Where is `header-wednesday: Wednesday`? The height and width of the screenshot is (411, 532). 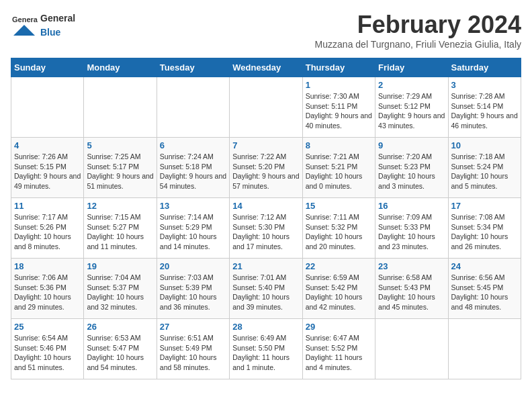
header-wednesday: Wednesday is located at coordinates (266, 68).